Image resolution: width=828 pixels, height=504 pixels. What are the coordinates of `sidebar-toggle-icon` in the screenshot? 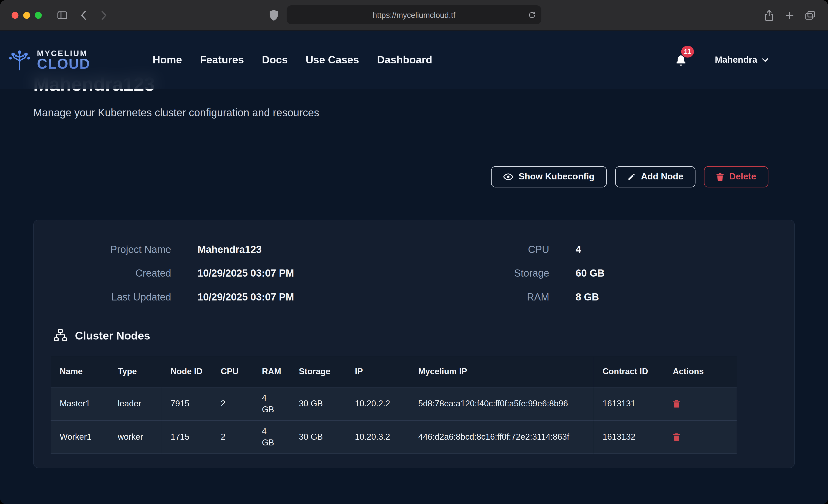 It's located at (63, 15).